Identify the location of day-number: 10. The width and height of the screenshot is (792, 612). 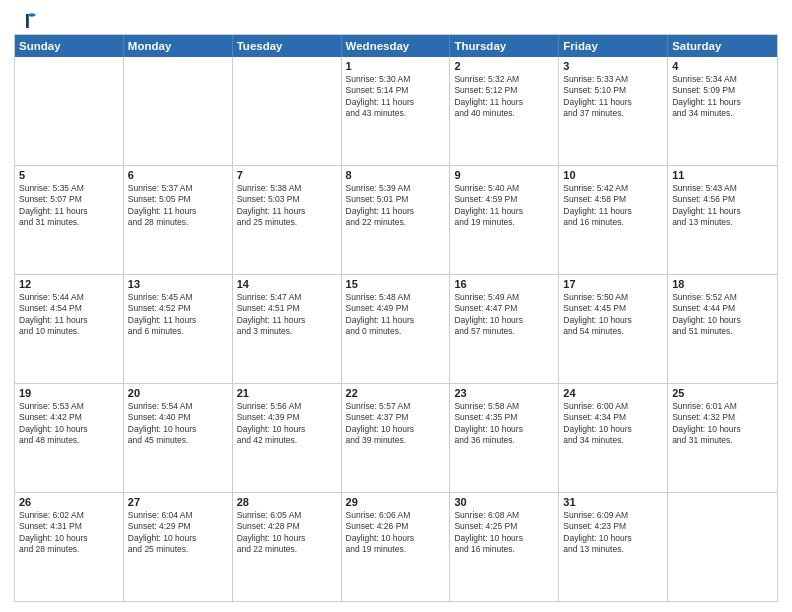
(613, 175).